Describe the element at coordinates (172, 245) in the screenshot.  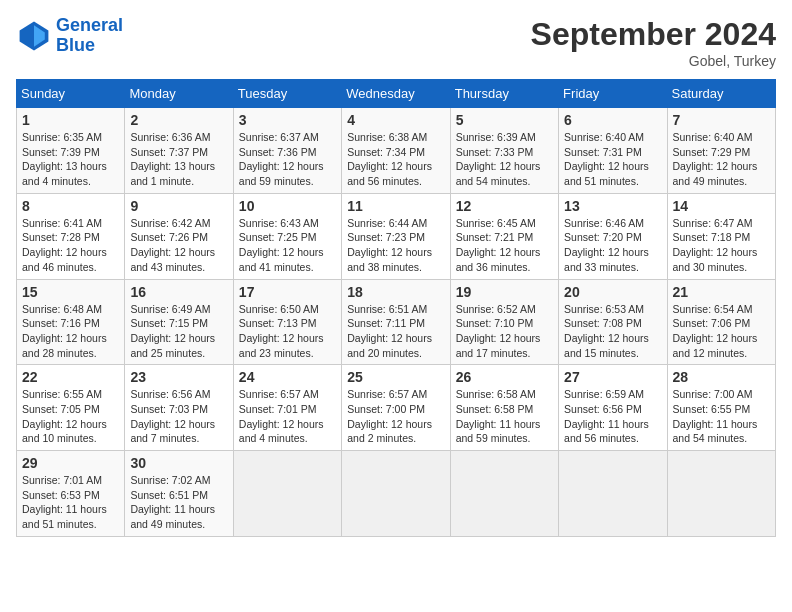
I see `day-detail: Sunrise: 6:42 AMSunset: 7:26 PMDaylight:…` at that location.